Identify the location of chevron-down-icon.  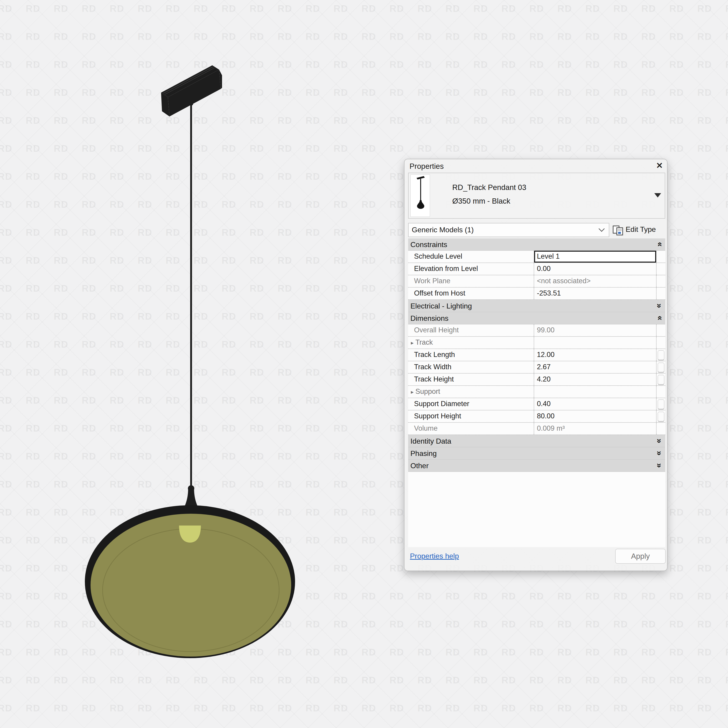
(601, 229).